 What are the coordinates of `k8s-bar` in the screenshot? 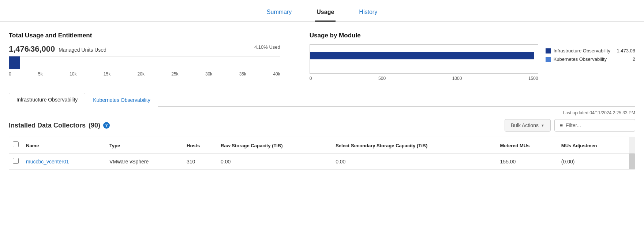 It's located at (310, 65).